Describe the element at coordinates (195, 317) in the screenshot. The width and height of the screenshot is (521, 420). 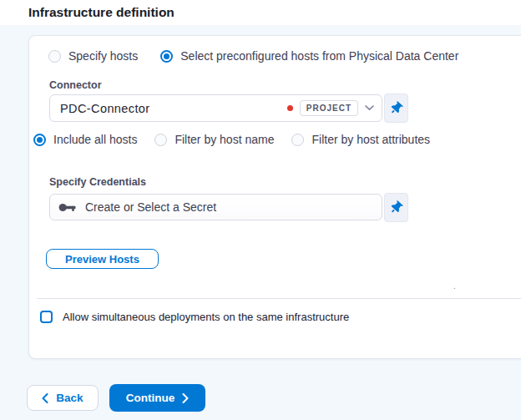
I see `simultaneous-deployments-row: Allow simultaneous deployments on the sa…` at that location.